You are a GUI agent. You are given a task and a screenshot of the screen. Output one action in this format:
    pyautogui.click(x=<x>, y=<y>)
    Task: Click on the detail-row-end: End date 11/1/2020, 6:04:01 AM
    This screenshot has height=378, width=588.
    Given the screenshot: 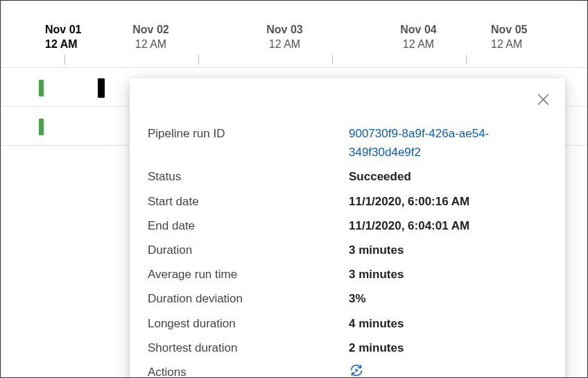 What is the action you would take?
    pyautogui.click(x=347, y=226)
    